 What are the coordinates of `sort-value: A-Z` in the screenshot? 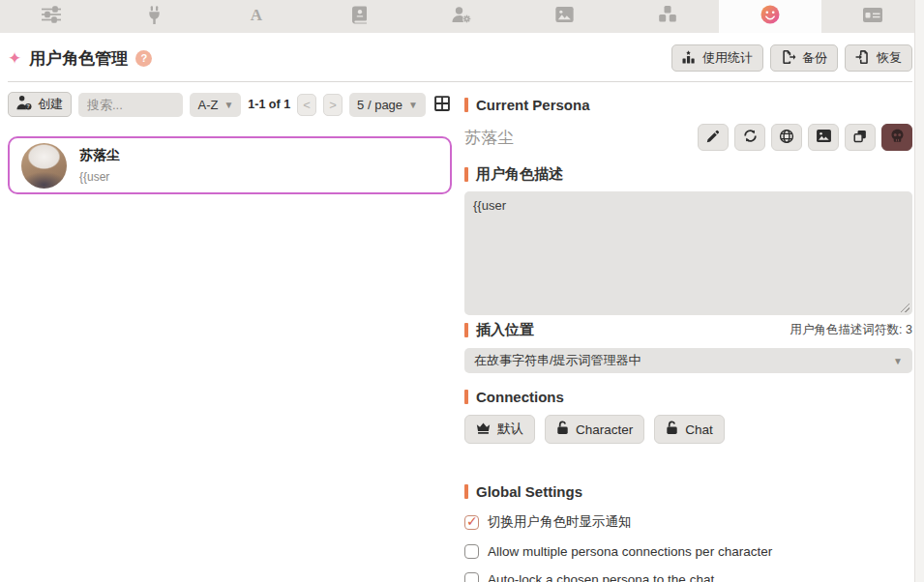 It's located at (207, 104).